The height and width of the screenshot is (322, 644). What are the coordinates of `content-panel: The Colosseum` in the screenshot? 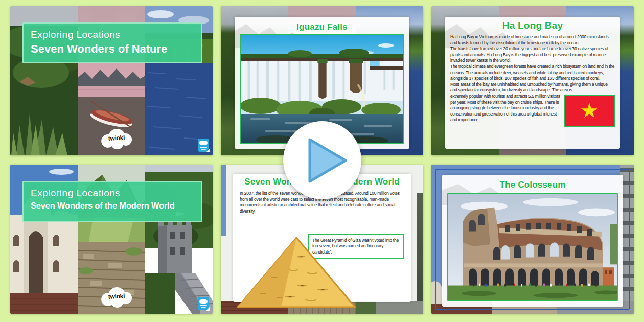 It's located at (533, 241).